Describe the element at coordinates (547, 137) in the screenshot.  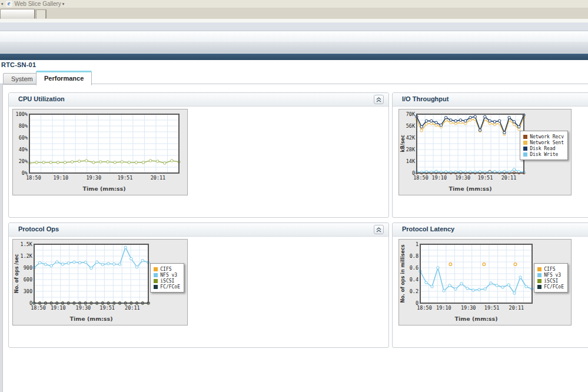
I see `legend-label: Network Recv` at that location.